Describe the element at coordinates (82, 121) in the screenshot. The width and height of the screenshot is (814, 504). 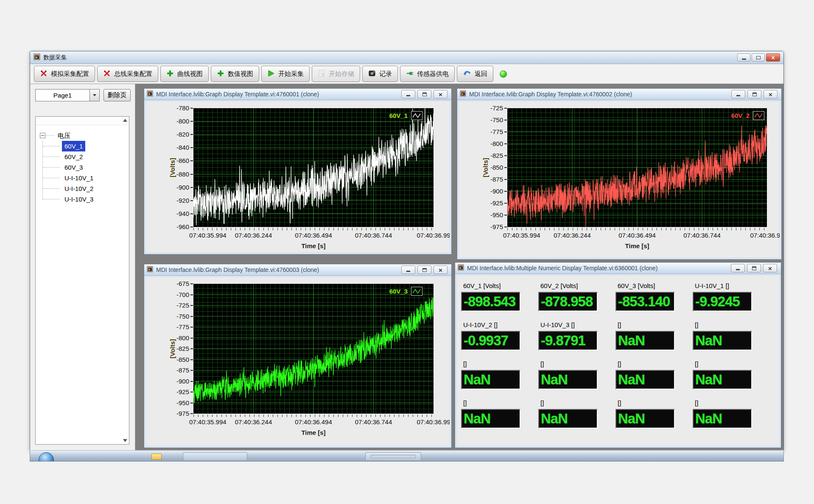
I see `tree-header` at that location.